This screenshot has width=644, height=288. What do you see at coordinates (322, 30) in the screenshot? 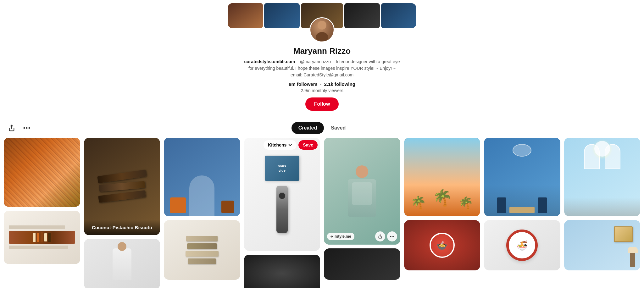
I see `avatar-image` at bounding box center [322, 30].